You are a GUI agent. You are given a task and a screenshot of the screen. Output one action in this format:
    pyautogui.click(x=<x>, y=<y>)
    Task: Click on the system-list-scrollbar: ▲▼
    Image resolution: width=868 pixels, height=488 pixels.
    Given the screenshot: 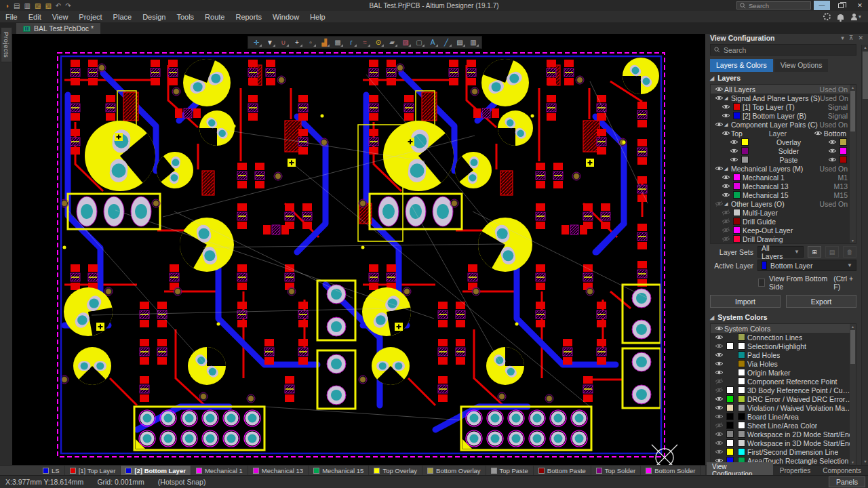 What is the action you would take?
    pyautogui.click(x=853, y=394)
    